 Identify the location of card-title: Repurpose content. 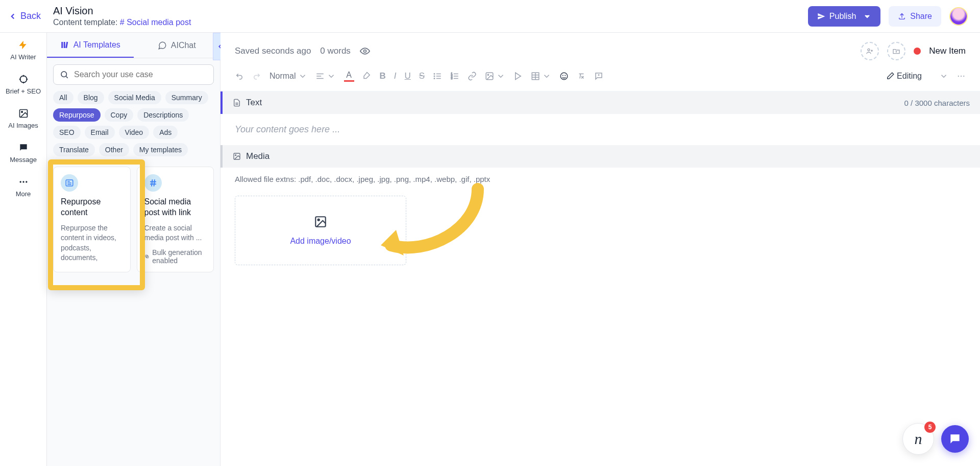
(92, 207).